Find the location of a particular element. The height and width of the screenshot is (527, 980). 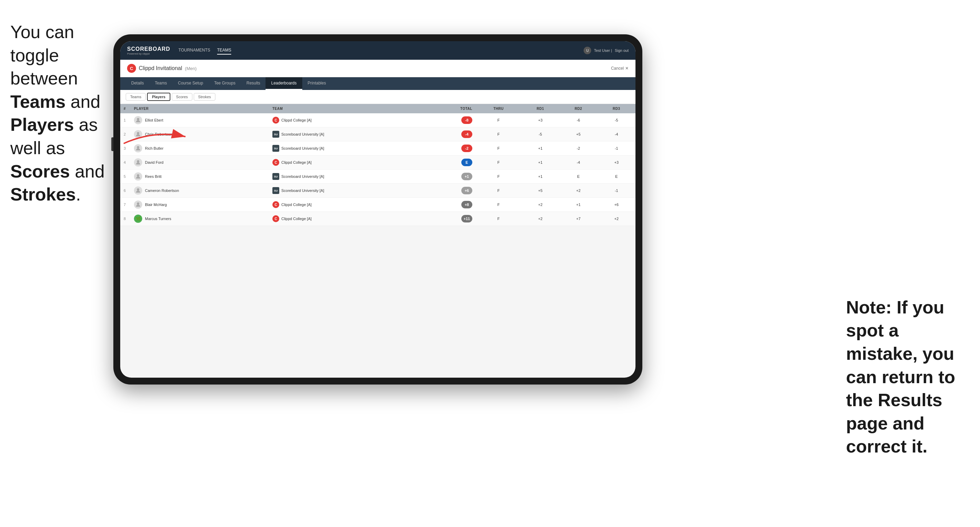

cancel-button: Cancel ✕ is located at coordinates (620, 68).